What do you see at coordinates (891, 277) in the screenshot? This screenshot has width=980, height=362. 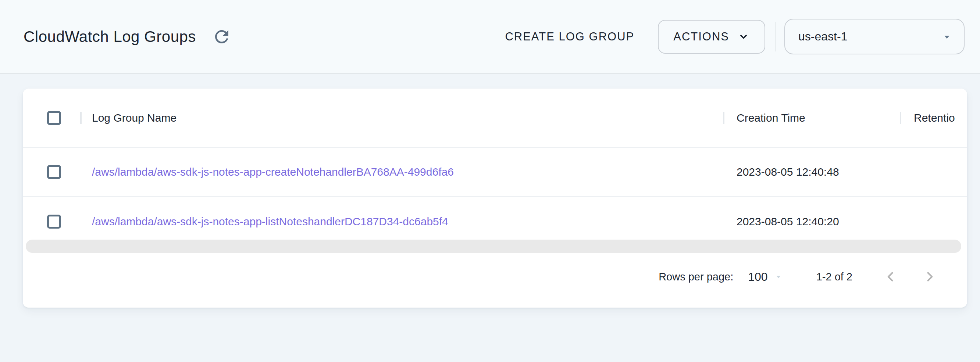 I see `chevron-left-icon` at bounding box center [891, 277].